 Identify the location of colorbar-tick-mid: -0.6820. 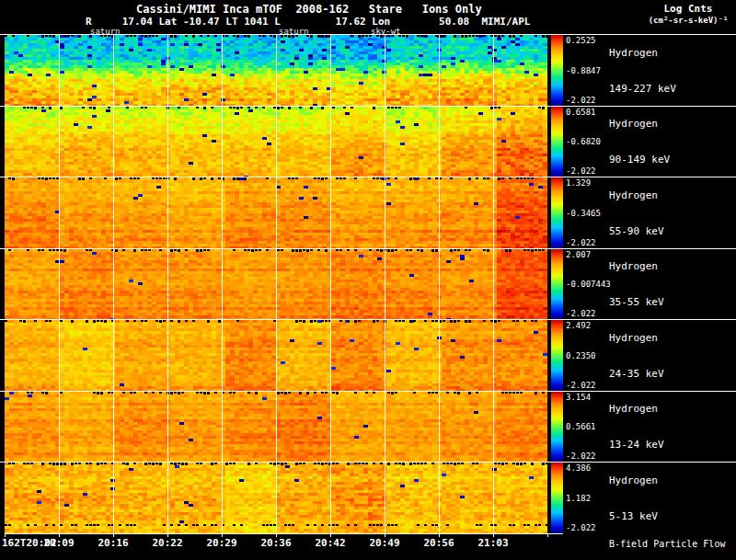
(583, 142).